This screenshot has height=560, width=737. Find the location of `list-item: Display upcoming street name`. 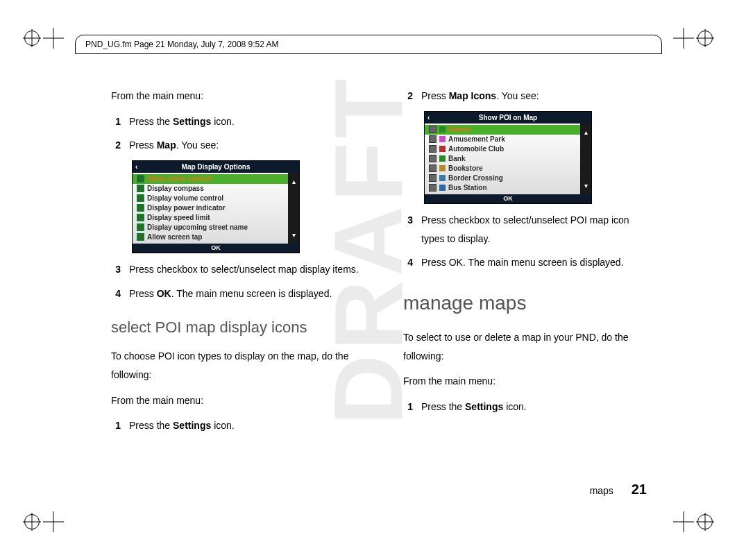

list-item: Display upcoming street name is located at coordinates (210, 228).